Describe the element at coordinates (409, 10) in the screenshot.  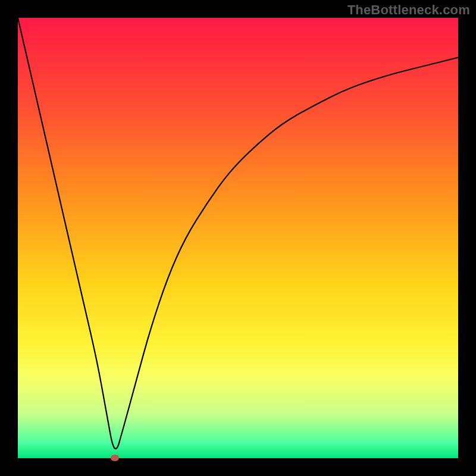
I see `watermark-text: TheBottleneck.com` at that location.